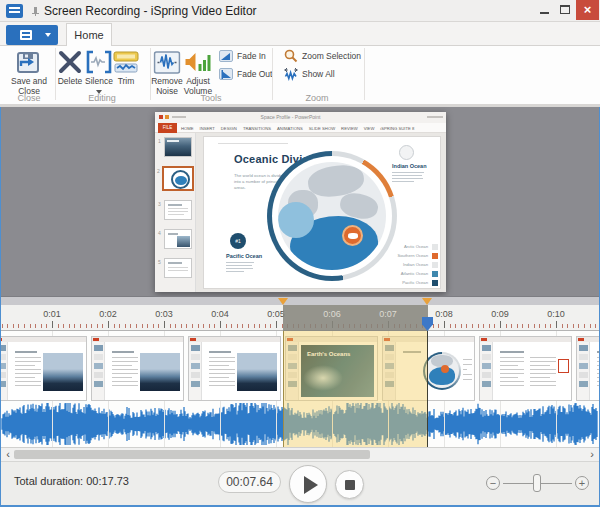 The width and height of the screenshot is (600, 507). Describe the element at coordinates (350, 484) in the screenshot. I see `stop-button` at that location.